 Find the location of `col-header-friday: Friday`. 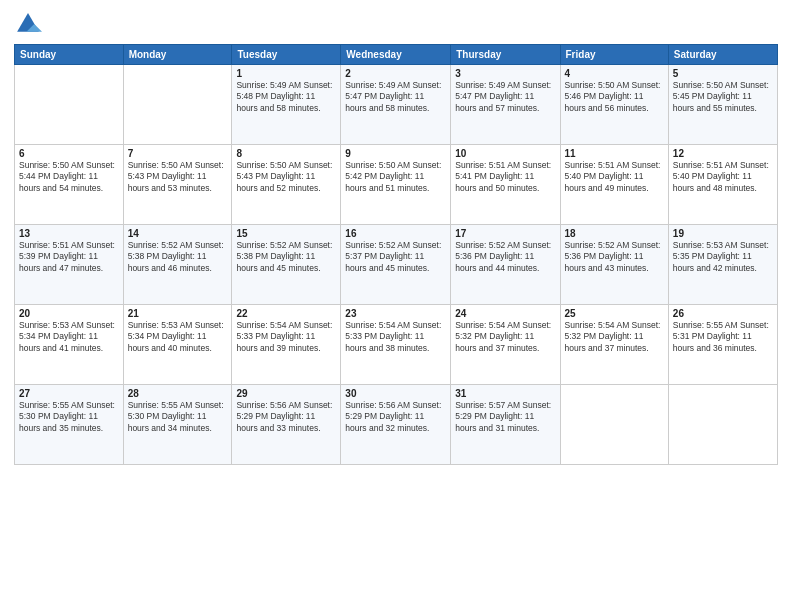

col-header-friday: Friday is located at coordinates (614, 55).